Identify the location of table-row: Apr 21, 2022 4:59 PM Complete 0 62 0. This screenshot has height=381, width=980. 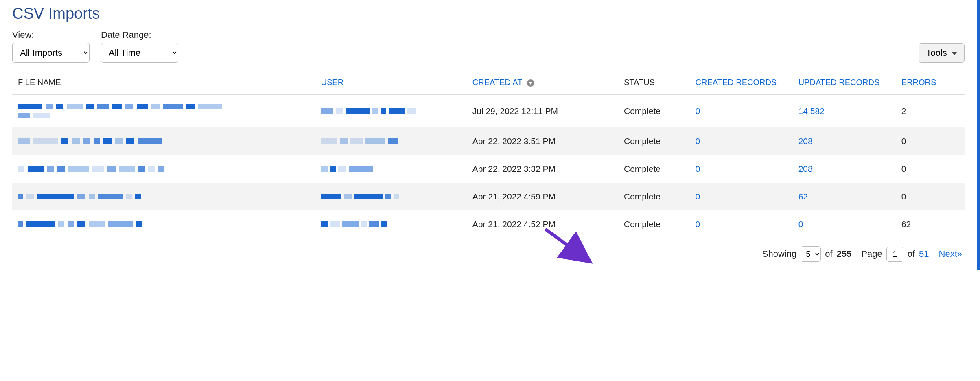
(488, 197).